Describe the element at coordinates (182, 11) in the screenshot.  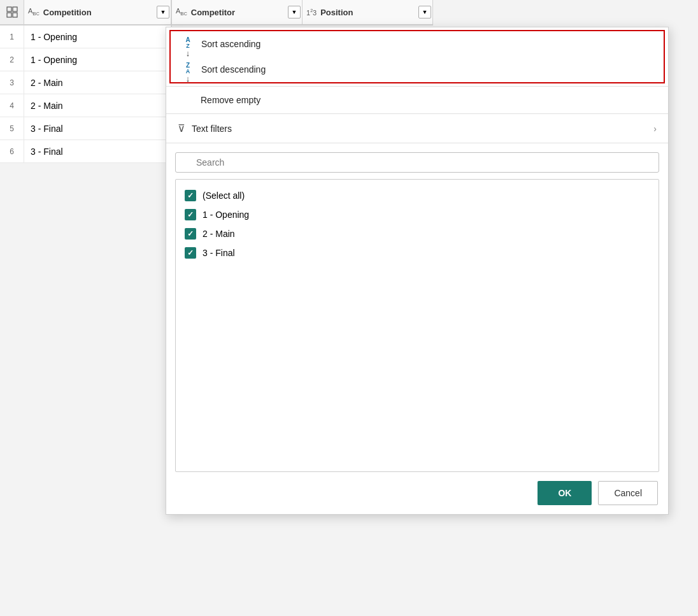
I see `col-type-abc2-icon: ABC` at that location.